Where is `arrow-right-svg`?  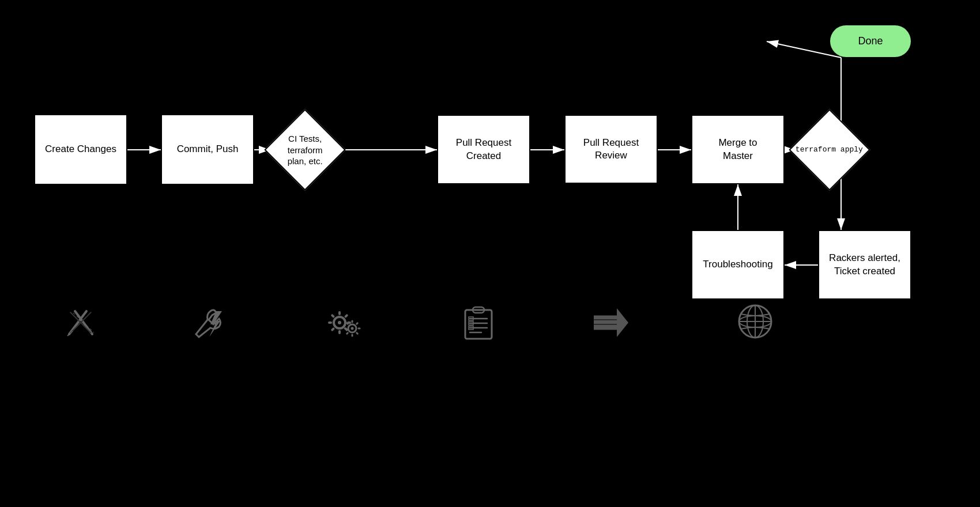 arrow-right-svg is located at coordinates (611, 323).